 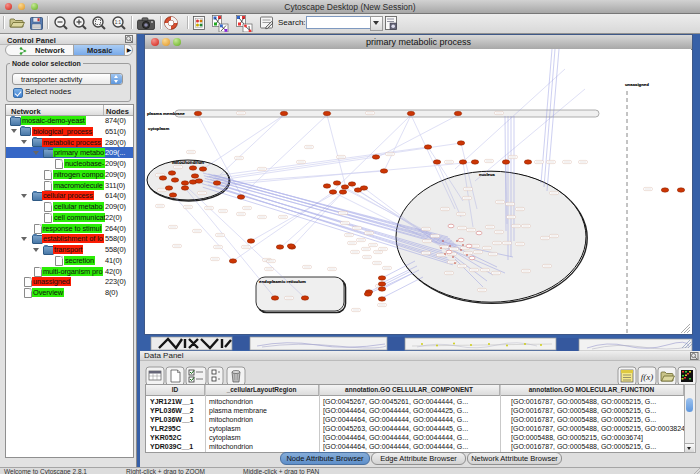 What do you see at coordinates (158, 128) in the screenshot?
I see `svg-text: cytoplasm` at bounding box center [158, 128].